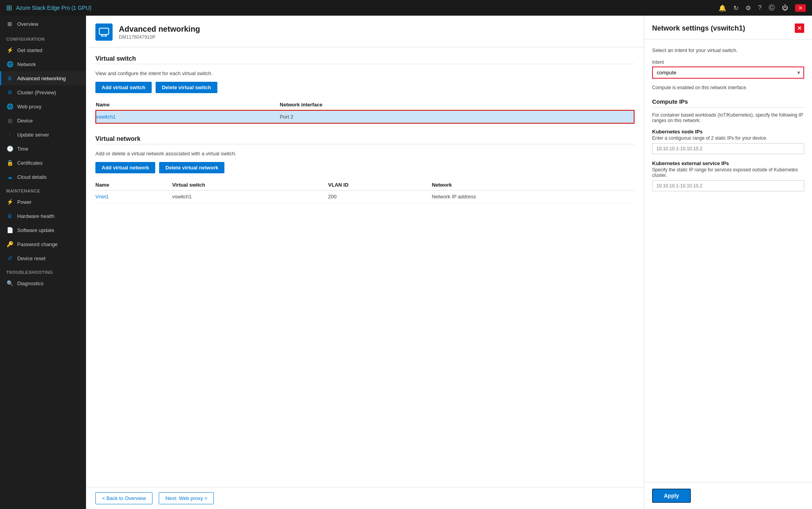 Image resolution: width=812 pixels, height=509 pixels. Describe the element at coordinates (43, 106) in the screenshot. I see `sidebar-item-web-proxy: 🌐 Web proxy` at that location.